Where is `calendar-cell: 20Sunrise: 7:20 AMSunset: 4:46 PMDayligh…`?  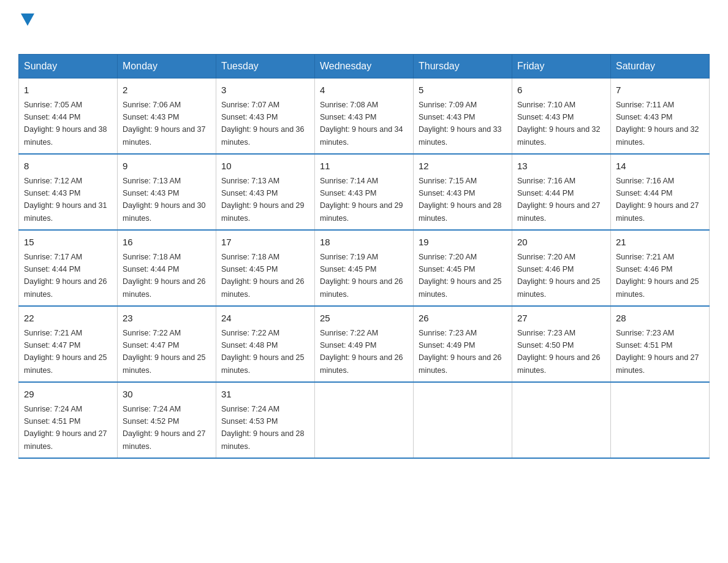
calendar-cell: 20Sunrise: 7:20 AMSunset: 4:46 PMDayligh… is located at coordinates (561, 268).